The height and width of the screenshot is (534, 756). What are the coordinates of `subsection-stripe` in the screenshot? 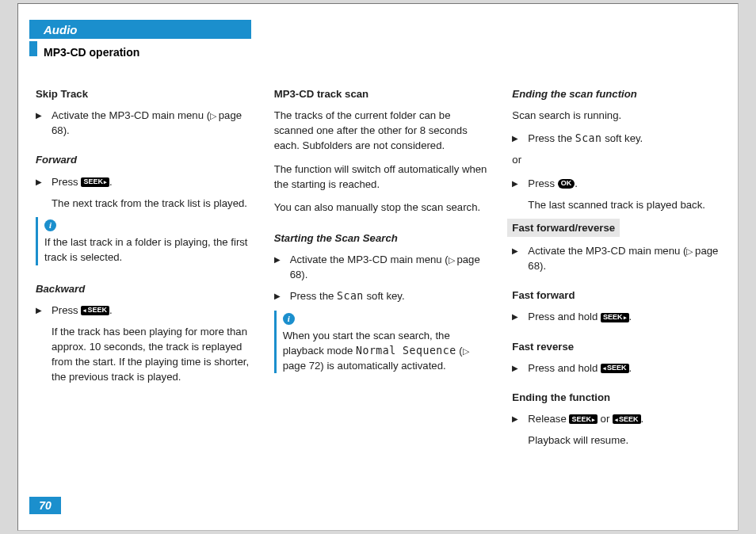 It's located at (33, 49).